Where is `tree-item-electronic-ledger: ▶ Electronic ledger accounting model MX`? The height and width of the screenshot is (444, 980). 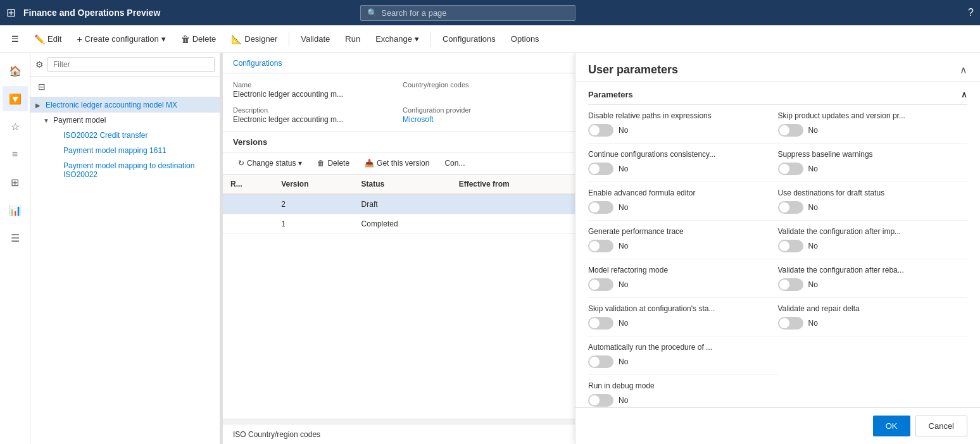 tree-item-electronic-ledger: ▶ Electronic ledger accounting model MX is located at coordinates (125, 105).